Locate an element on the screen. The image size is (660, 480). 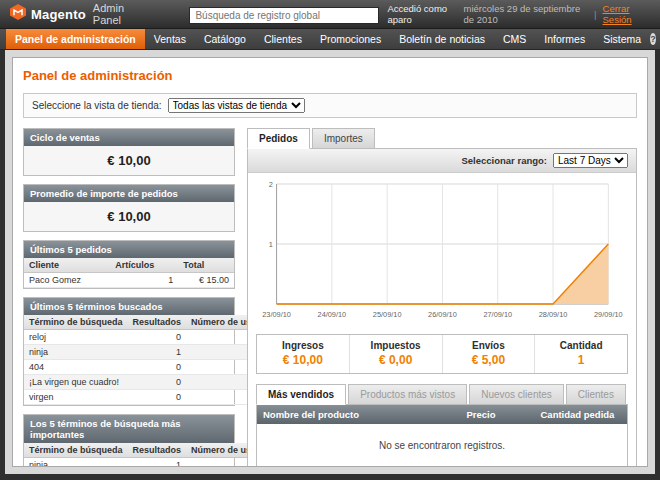
xtick: 25/09/10 is located at coordinates (388, 314).